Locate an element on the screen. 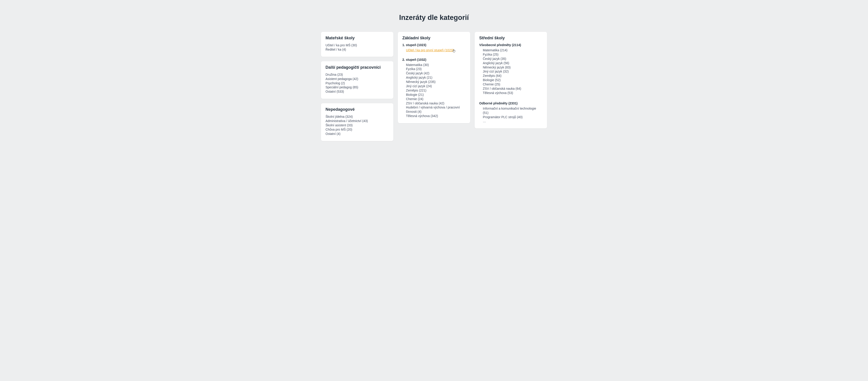 This screenshot has height=381, width=868. item-list: Školní jídelna (324) Administrativa / úč… is located at coordinates (357, 125).